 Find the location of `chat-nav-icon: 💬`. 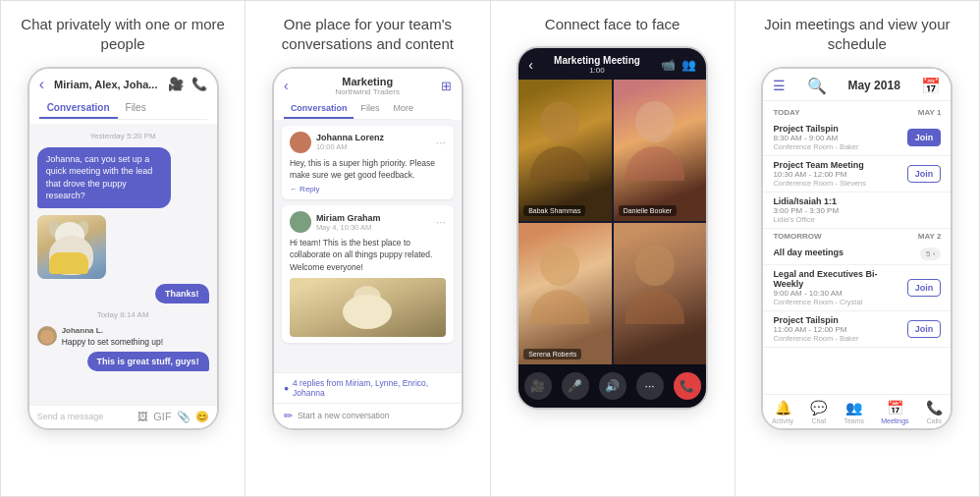

chat-nav-icon: 💬 is located at coordinates (819, 408).